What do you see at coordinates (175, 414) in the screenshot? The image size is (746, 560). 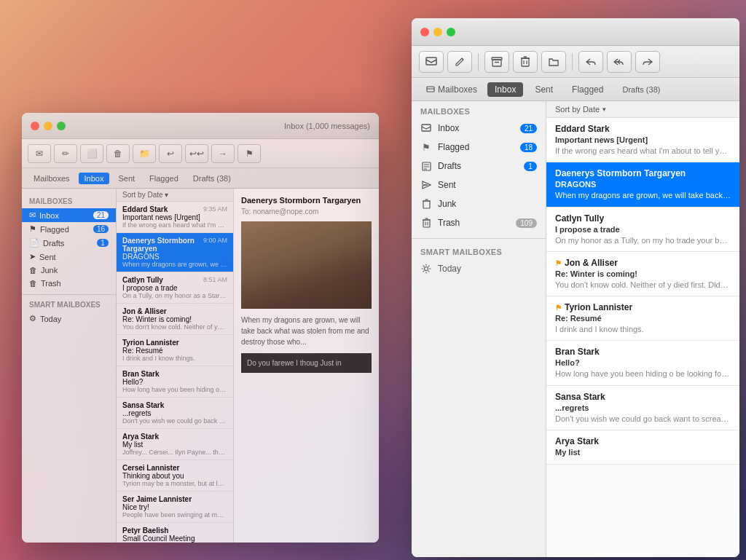 I see `bg-email-sansa: Sansa Stark ...regrets Don't you wish we…` at bounding box center [175, 414].